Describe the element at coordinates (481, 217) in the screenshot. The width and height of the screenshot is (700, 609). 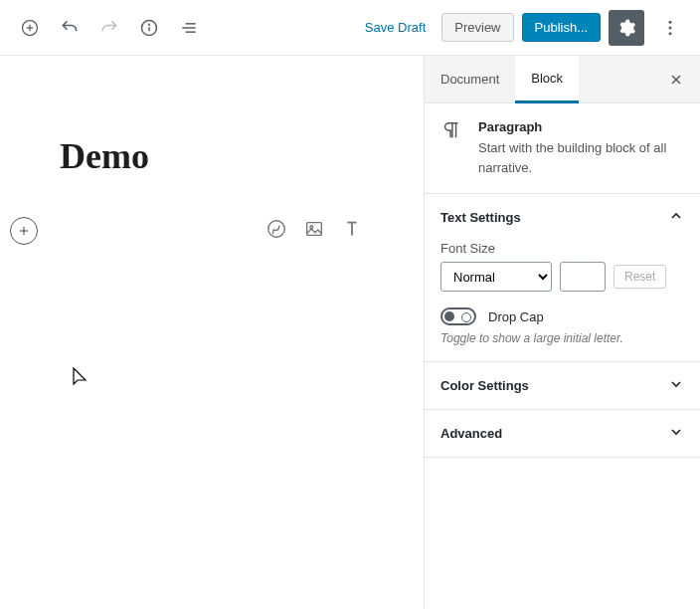
I see `text-settings-title: Text Settings` at that location.